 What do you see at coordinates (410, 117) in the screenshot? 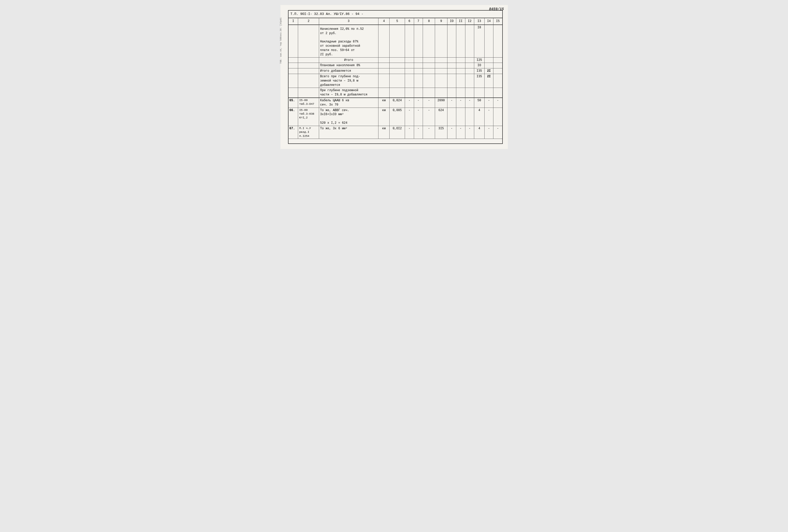
I see `r66-col6: -` at bounding box center [410, 117].